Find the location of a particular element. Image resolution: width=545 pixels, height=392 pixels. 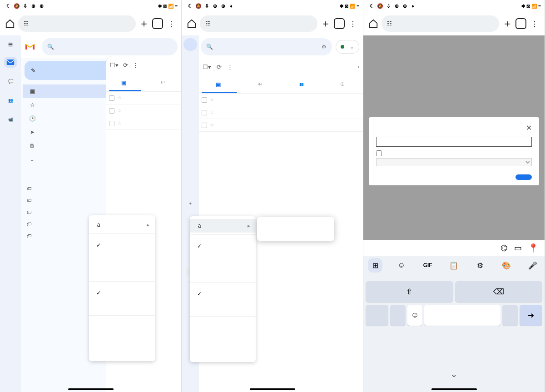

remove-colour is located at coordinates (296, 234).